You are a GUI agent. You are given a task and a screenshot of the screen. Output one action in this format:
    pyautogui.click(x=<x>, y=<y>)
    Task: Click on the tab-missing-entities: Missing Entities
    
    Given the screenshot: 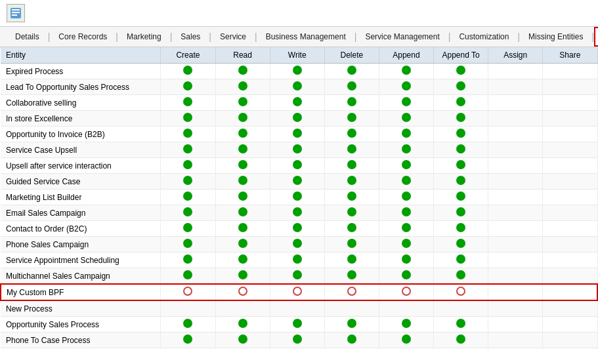 What is the action you would take?
    pyautogui.click(x=555, y=37)
    